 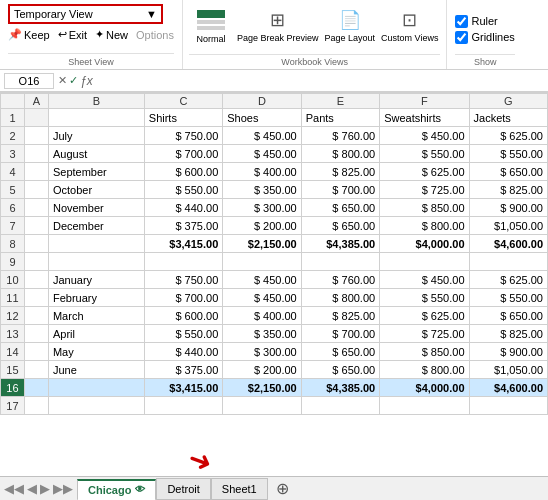 What do you see at coordinates (183, 370) in the screenshot?
I see `cell-C: $ 375.00` at bounding box center [183, 370].